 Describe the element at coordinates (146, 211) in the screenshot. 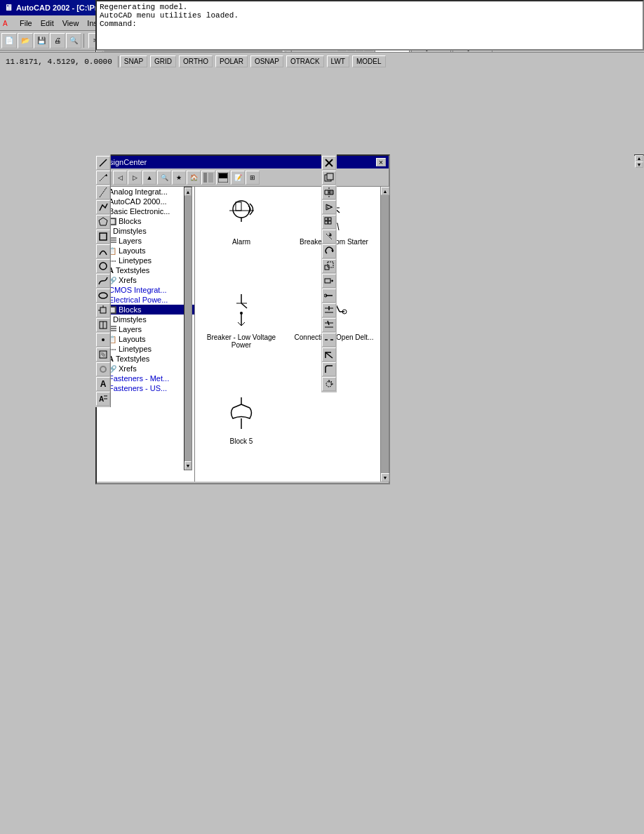

I see `tree-item-basic: 📄 Basic Electronic...` at that location.